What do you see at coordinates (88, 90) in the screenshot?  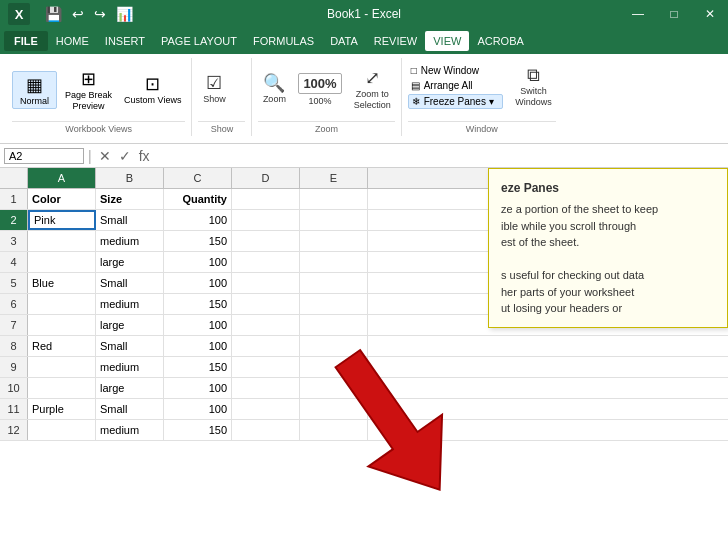 I see `page-break-preview-button: ⊞ Page BreakPreview` at bounding box center [88, 90].